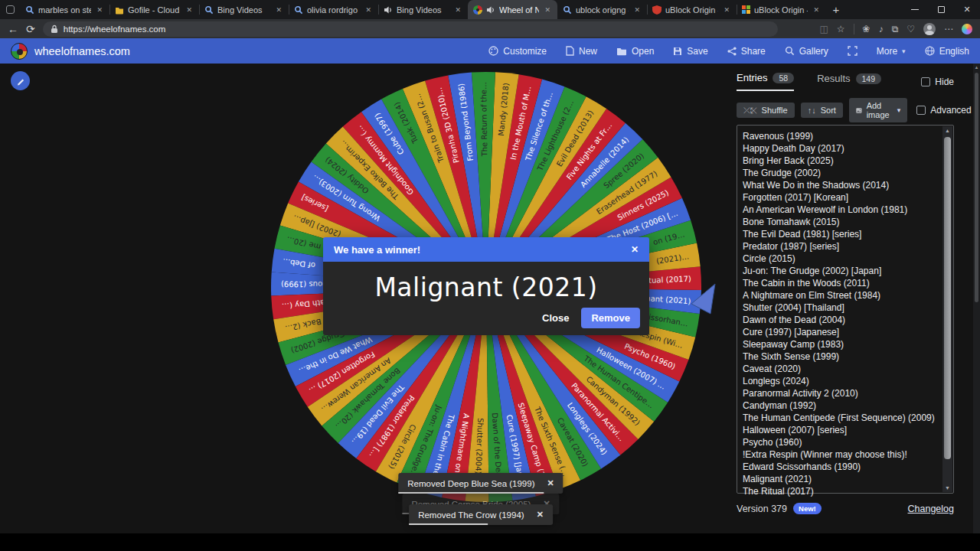  Describe the element at coordinates (853, 51) in the screenshot. I see `menu-fullscreen` at that location.